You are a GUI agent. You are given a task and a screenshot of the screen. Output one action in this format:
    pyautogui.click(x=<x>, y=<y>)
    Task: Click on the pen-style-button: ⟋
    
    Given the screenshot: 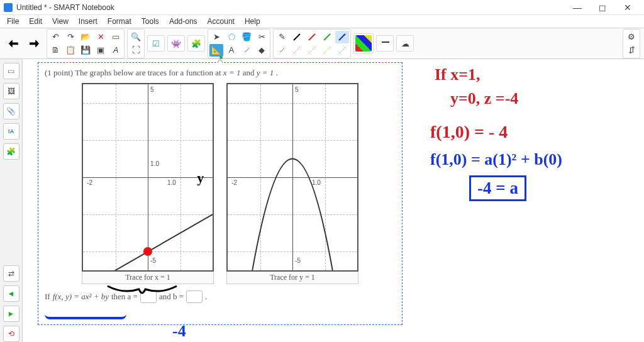 What is the action you would take?
    pyautogui.click(x=282, y=50)
    